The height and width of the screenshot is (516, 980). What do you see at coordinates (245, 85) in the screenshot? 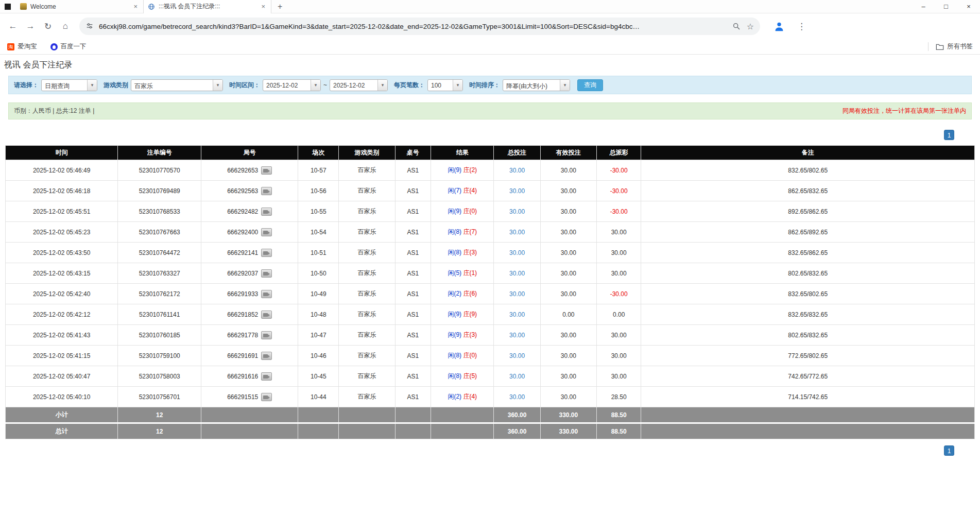
I see `filter-label-date-range: 时间区间：` at bounding box center [245, 85].